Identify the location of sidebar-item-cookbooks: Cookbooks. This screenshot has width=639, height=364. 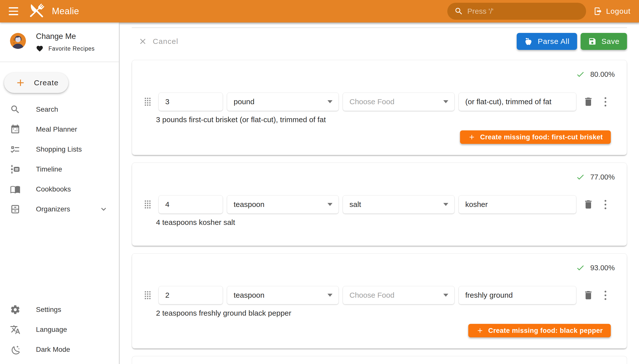
(60, 189).